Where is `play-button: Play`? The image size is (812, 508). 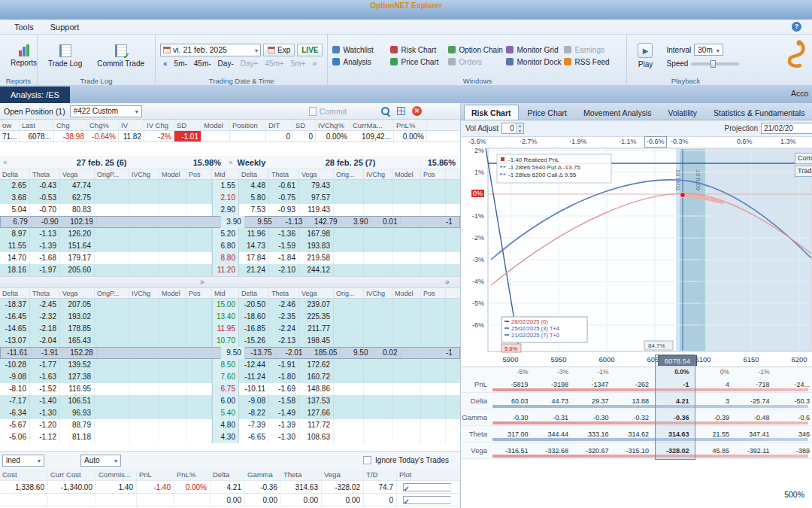 play-button: Play is located at coordinates (645, 56).